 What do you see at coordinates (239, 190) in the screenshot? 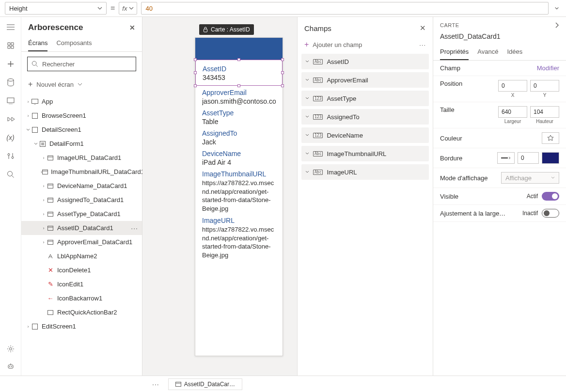
I see `card-thumb: ImageThumbnailURL https://az787822.vo.ms…` at bounding box center [239, 190].